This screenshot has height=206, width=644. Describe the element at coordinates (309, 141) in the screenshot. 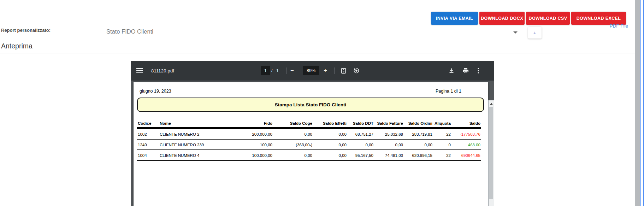

I see `report-table: Codice Nome Fido Saldo Coge Saldo Effett…` at that location.